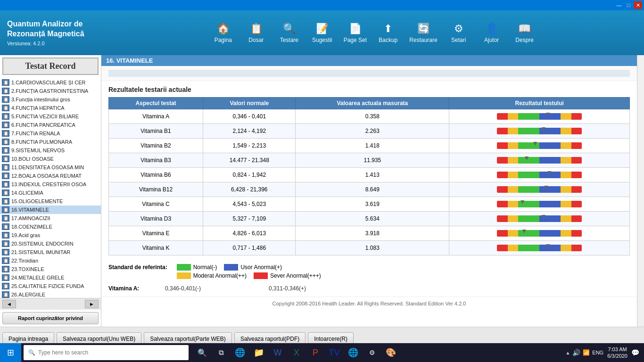 This screenshot has width=644, height=362. I want to click on sidebar-item-label-24: 25.CALITATILE FIZICE FUNDA, so click(48, 286).